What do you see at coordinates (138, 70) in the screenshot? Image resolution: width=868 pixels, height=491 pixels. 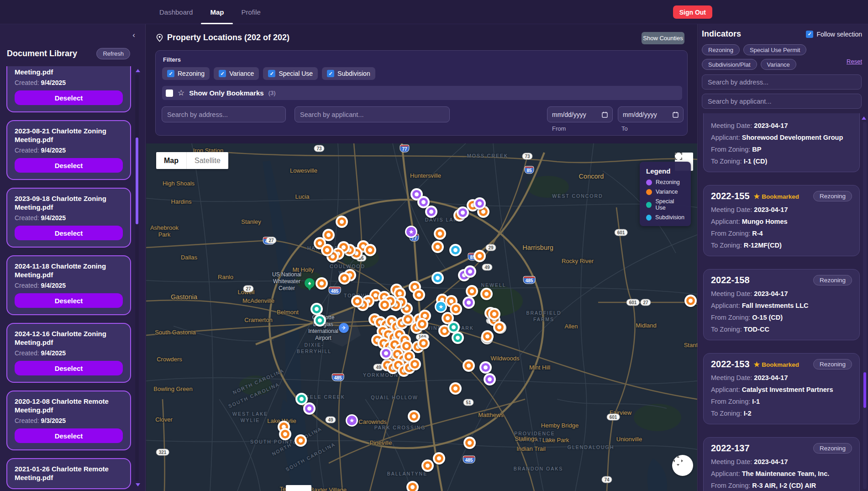 I see `scroll-up-arrow` at bounding box center [138, 70].